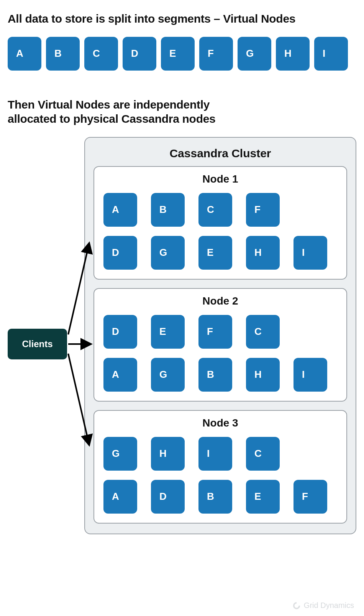  Describe the element at coordinates (220, 179) in the screenshot. I see `node-title: Node 1` at that location.